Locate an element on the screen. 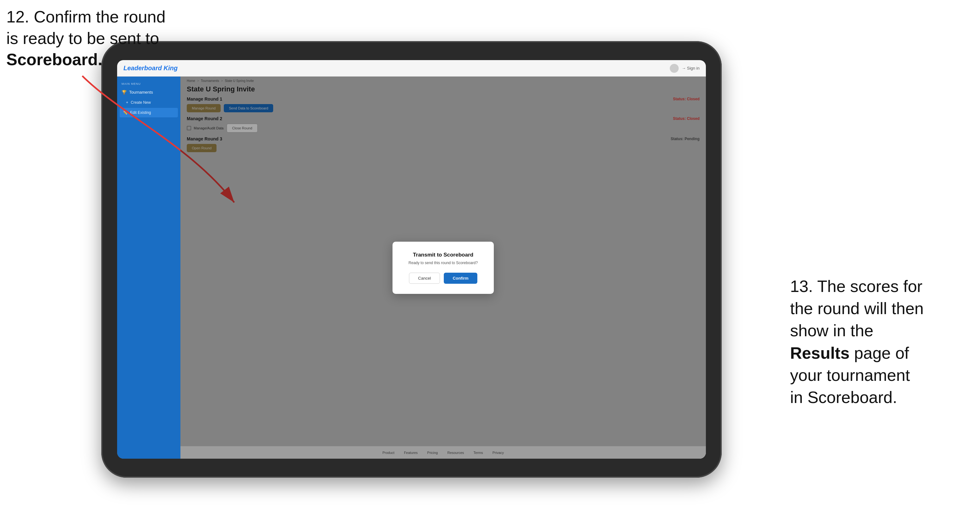 This screenshot has width=980, height=527. user-avatar is located at coordinates (674, 68).